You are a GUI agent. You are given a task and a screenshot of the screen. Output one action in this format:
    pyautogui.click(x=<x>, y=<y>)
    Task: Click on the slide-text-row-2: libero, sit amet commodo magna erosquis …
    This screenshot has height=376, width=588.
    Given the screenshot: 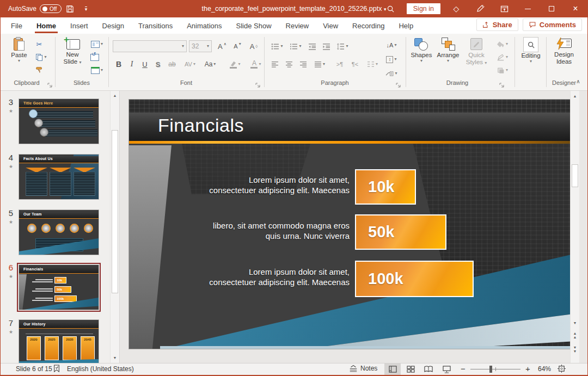 What is the action you would take?
    pyautogui.click(x=272, y=231)
    